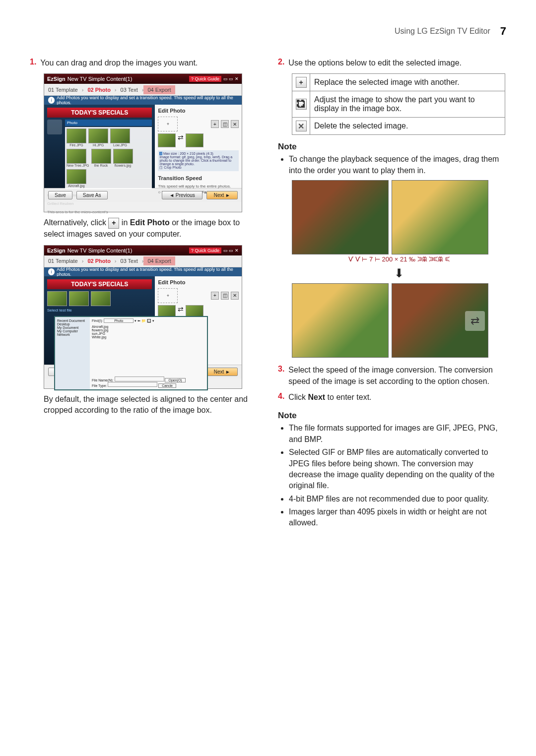  Describe the element at coordinates (61, 195) in the screenshot. I see `save-button: Save` at that location.